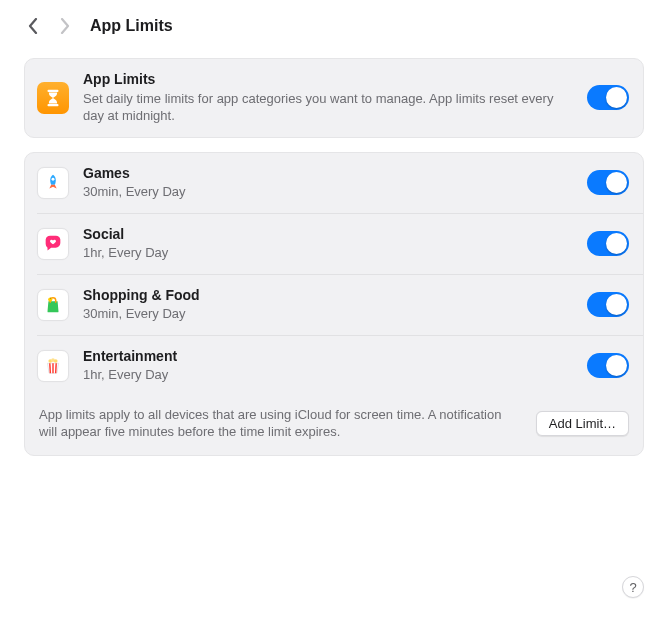 The image size is (668, 620). What do you see at coordinates (334, 98) in the screenshot?
I see `master-group: App Limits Set daily time limits for app…` at bounding box center [334, 98].